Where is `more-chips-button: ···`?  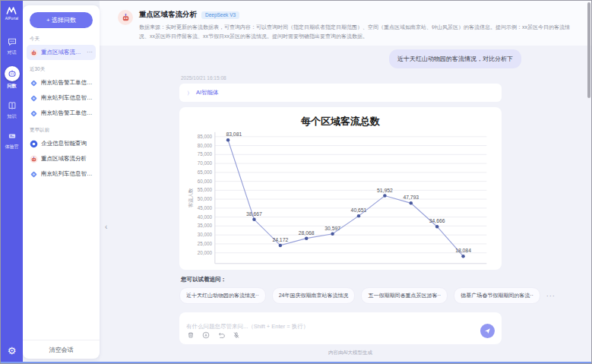 more-chips-button: ··· is located at coordinates (551, 296).